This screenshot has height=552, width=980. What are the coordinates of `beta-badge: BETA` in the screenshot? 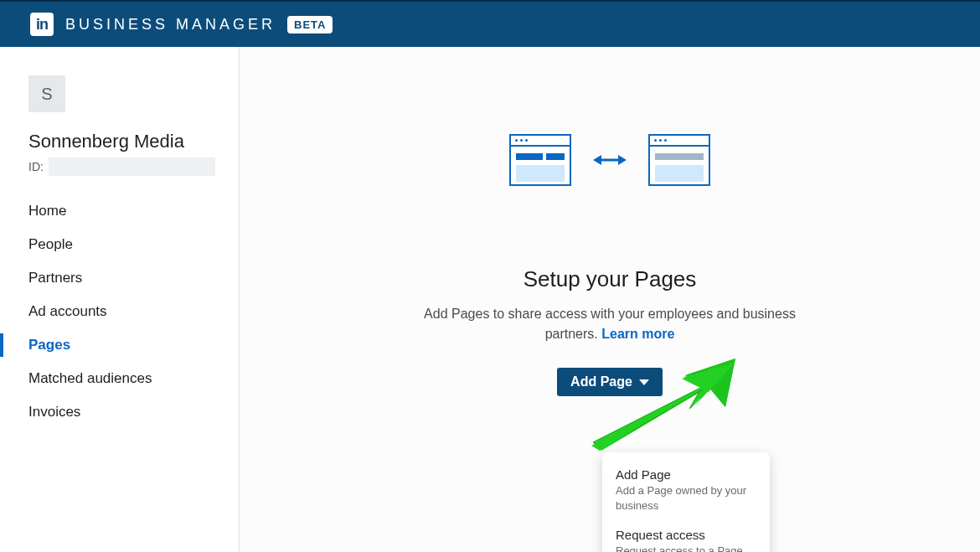 It's located at (310, 25).